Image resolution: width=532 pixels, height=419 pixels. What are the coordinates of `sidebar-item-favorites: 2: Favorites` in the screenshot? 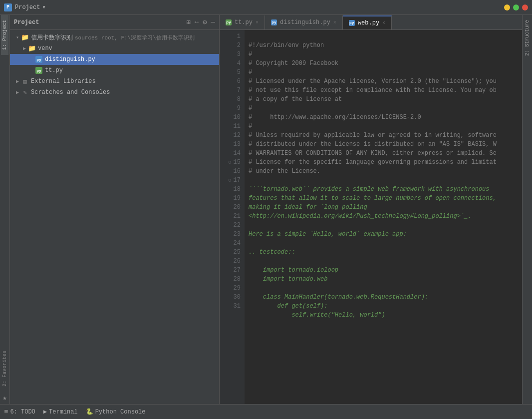 It's located at (5, 369).